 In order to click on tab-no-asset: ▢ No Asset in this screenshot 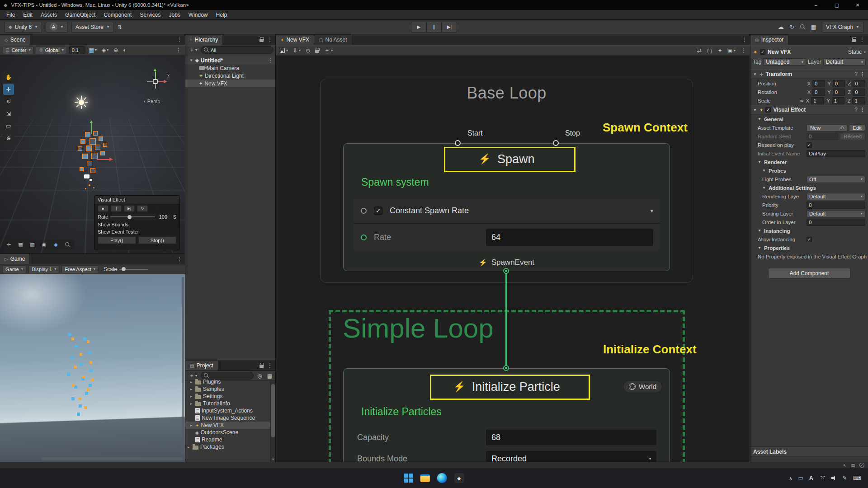, I will do `click(333, 40)`.